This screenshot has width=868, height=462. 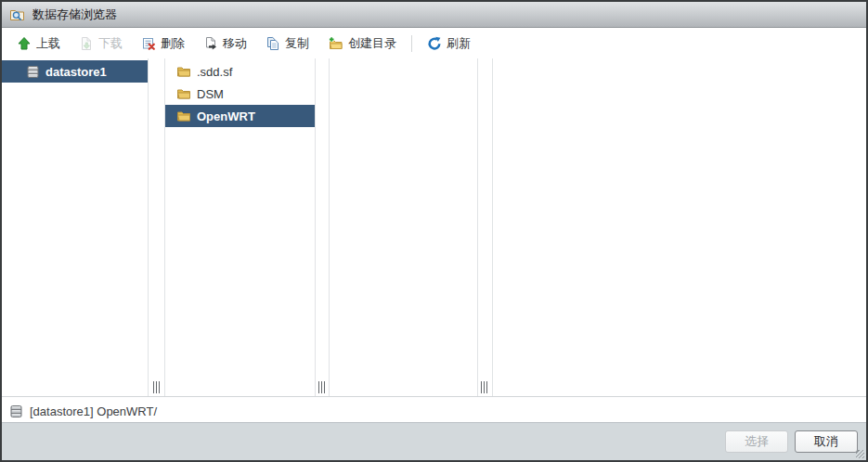 What do you see at coordinates (240, 94) in the screenshot?
I see `list-item-dsm: DSM` at bounding box center [240, 94].